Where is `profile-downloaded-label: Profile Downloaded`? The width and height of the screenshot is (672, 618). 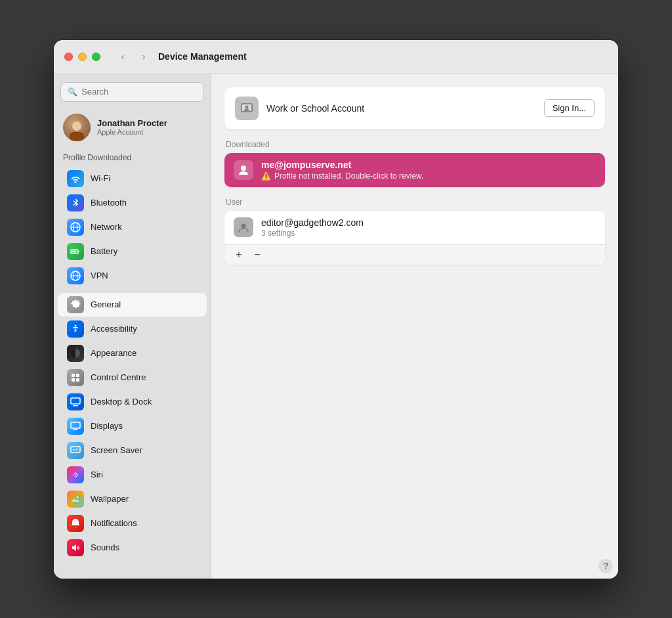 profile-downloaded-label: Profile Downloaded is located at coordinates (133, 158).